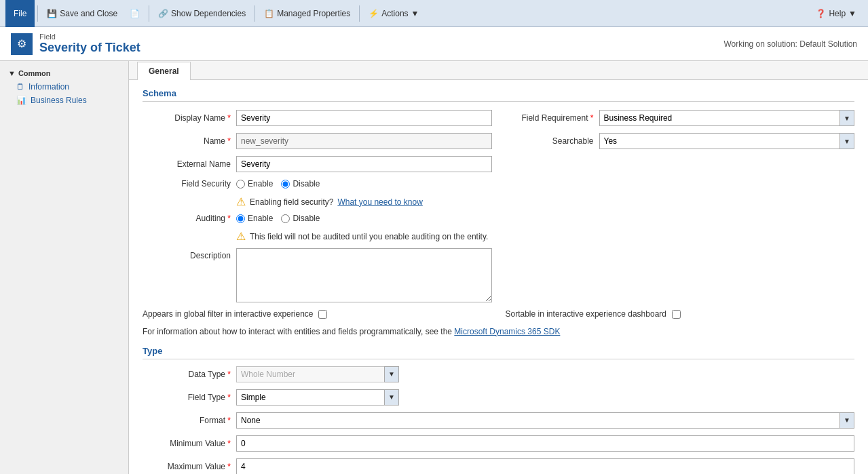 The image size is (868, 474). Describe the element at coordinates (134, 14) in the screenshot. I see `publish-icon: 📄` at that location.